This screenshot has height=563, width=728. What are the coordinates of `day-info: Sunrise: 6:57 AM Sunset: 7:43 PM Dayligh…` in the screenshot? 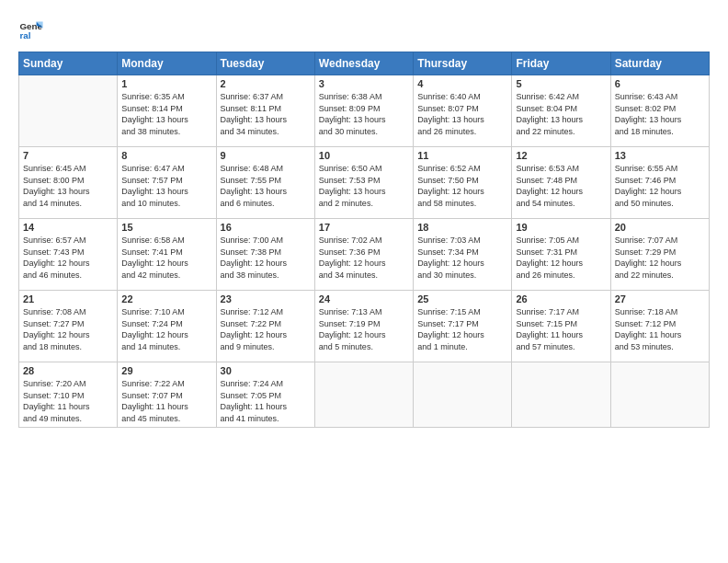 It's located at (68, 258).